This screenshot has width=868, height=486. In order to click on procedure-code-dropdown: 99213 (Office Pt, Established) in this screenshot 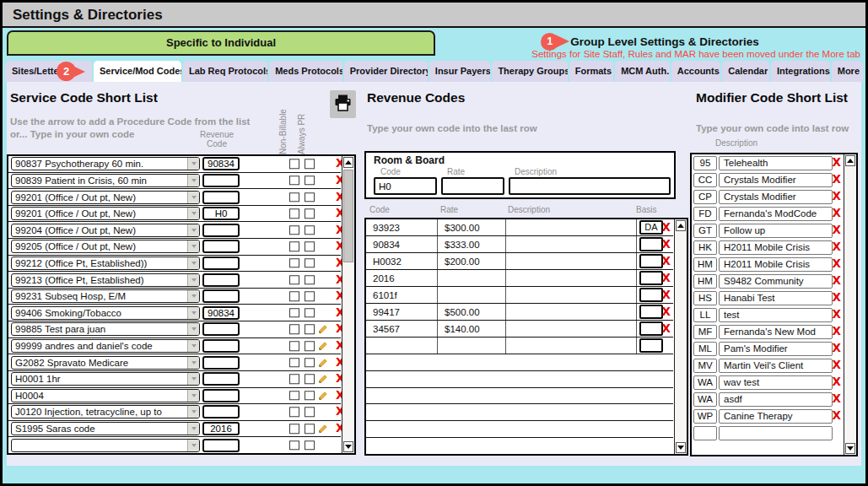, I will do `click(105, 280)`.